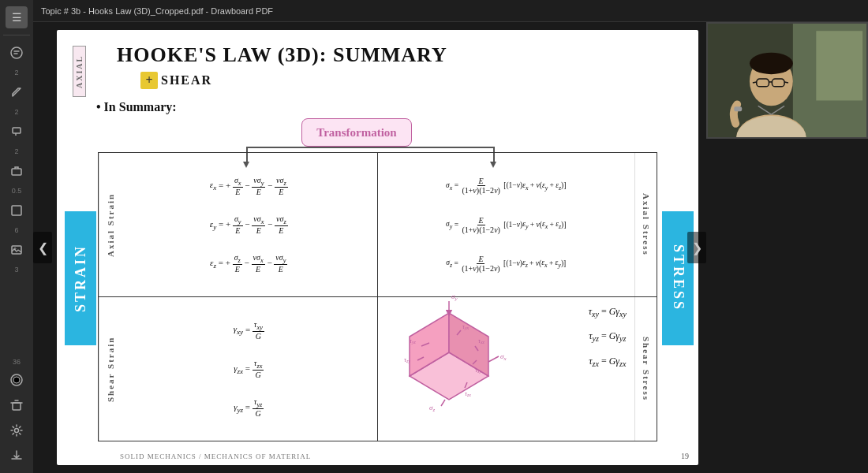 This screenshot has width=868, height=473. I want to click on shear-strain-label: Shear Strain, so click(110, 369).